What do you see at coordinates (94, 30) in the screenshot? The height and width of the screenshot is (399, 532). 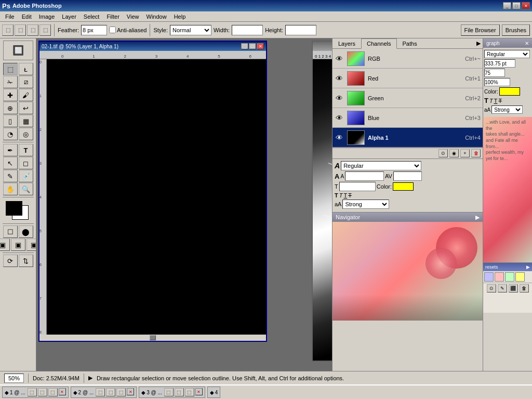 I see `feather-input` at bounding box center [94, 30].